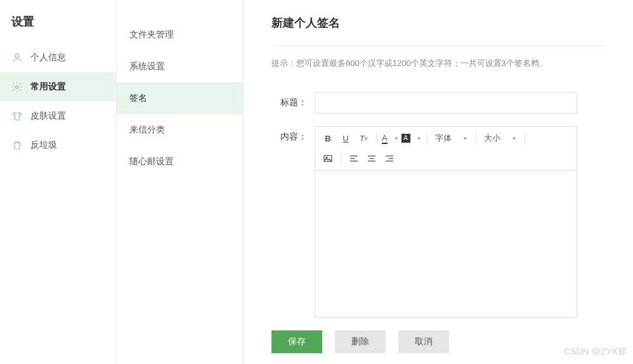  Describe the element at coordinates (452, 138) in the screenshot. I see `font-dropdown: 字体▼` at that location.